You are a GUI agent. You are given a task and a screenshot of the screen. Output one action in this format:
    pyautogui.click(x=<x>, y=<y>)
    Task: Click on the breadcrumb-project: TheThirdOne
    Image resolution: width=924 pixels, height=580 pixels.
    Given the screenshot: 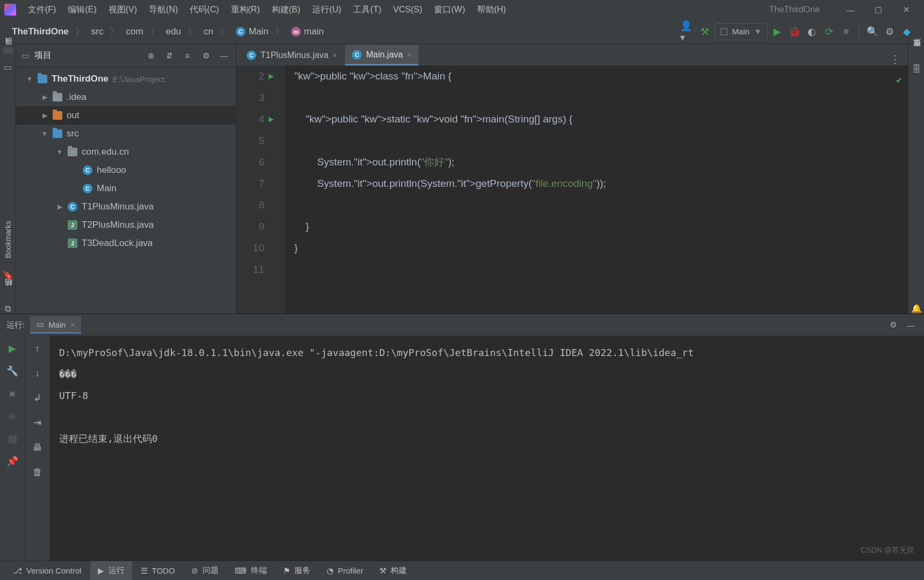 What is the action you would take?
    pyautogui.click(x=40, y=32)
    